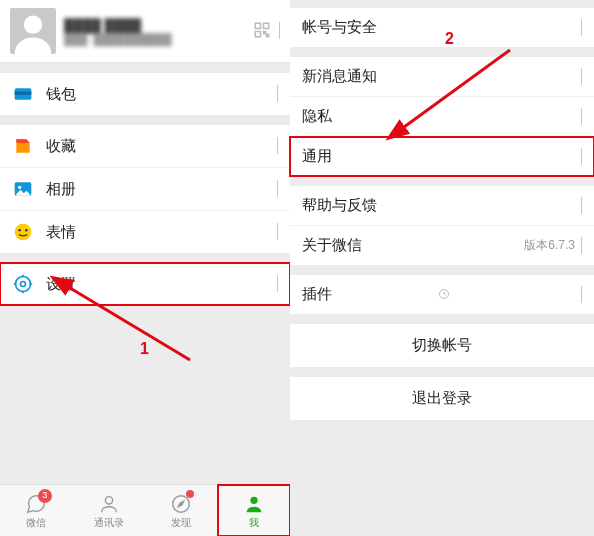 The image size is (594, 536). I want to click on tab-bar: 3 微信 通讯录 发现 我, so click(145, 510).